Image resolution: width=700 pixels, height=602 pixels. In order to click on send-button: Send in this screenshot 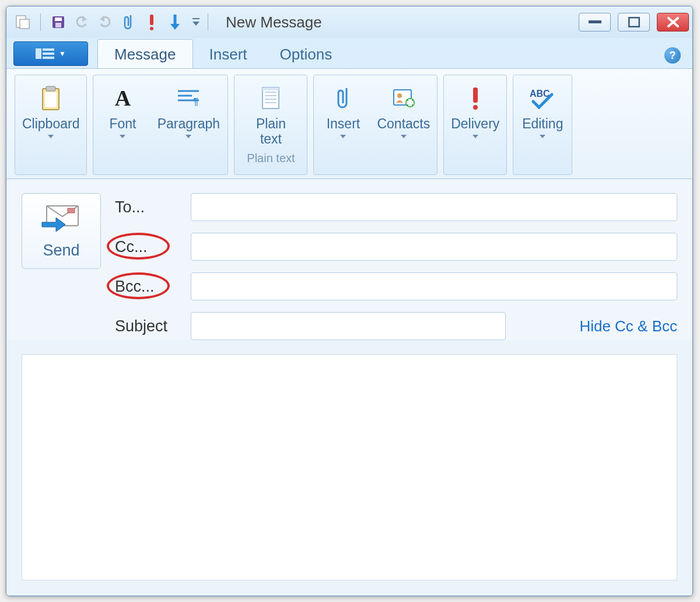, I will do `click(61, 231)`.